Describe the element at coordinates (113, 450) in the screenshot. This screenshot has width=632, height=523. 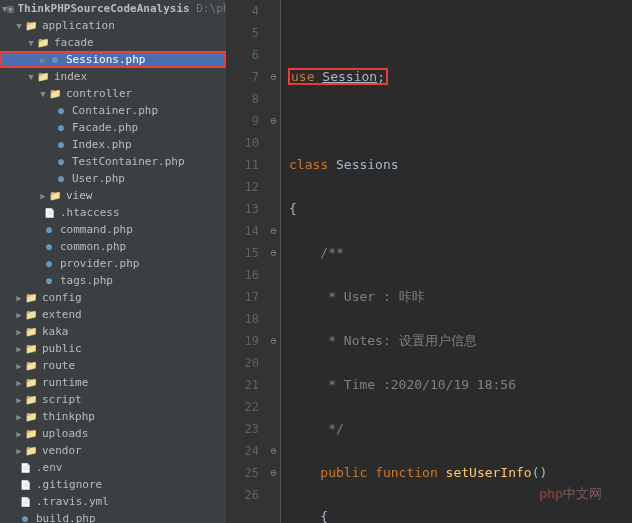
I see `folder-vendor: ▶vendor` at that location.